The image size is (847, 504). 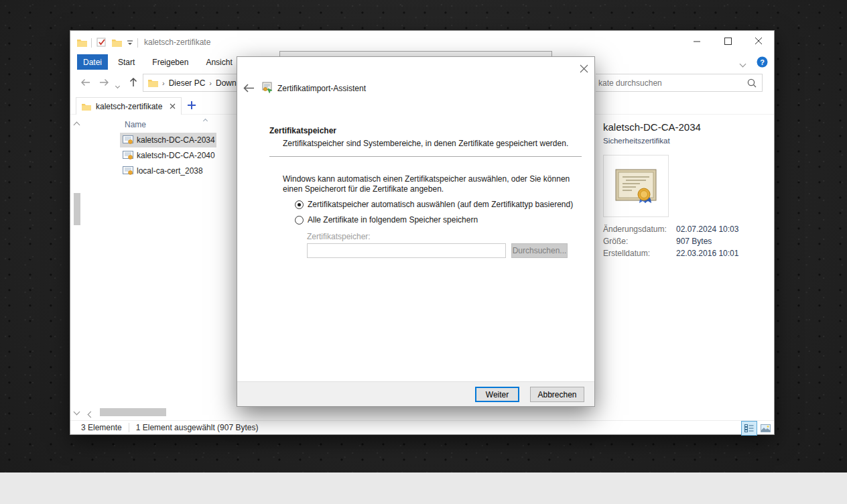 I want to click on status-separator, so click(x=129, y=428).